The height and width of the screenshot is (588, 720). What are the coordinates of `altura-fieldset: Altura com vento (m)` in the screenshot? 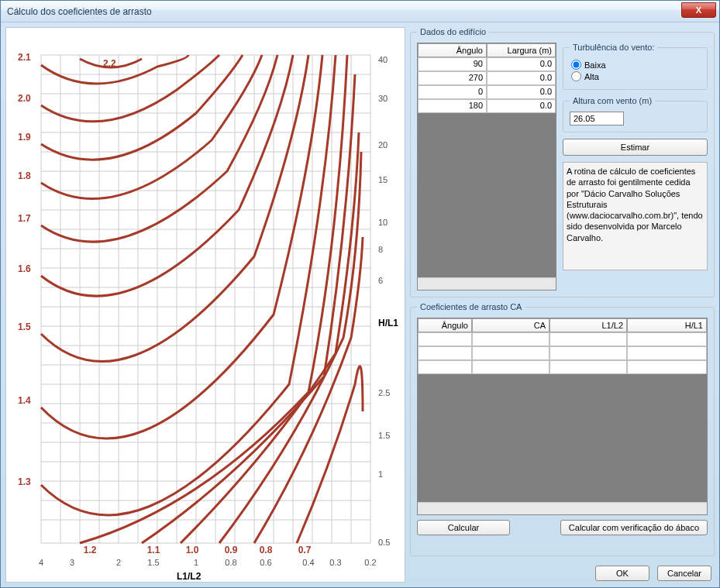 It's located at (636, 115).